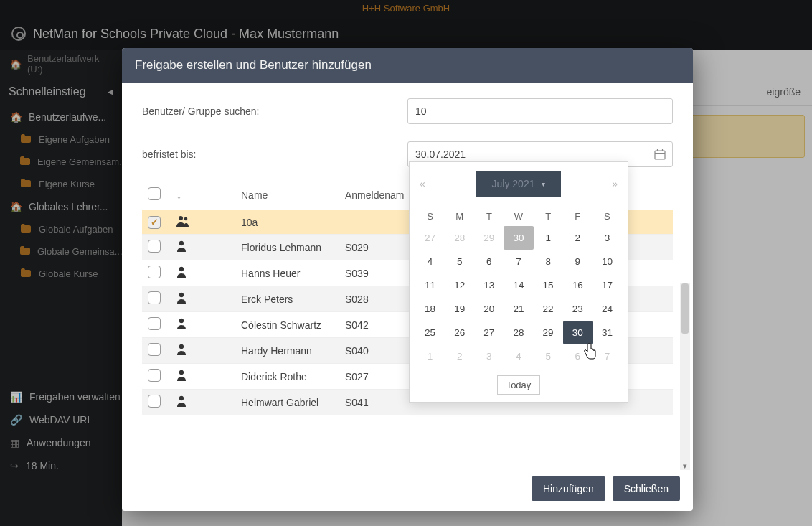 This screenshot has height=526, width=812. Describe the element at coordinates (518, 286) in the screenshot. I see `calendar-day: 14` at that location.